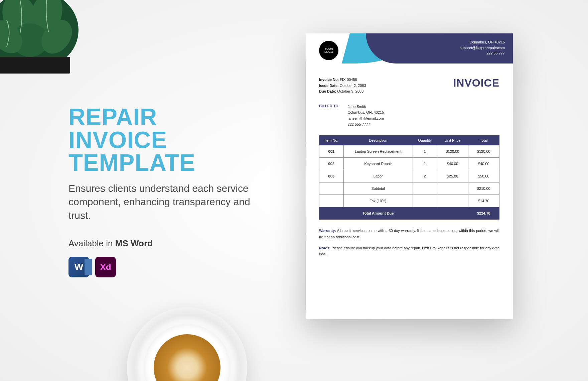  I want to click on app-icons-row, so click(170, 267).